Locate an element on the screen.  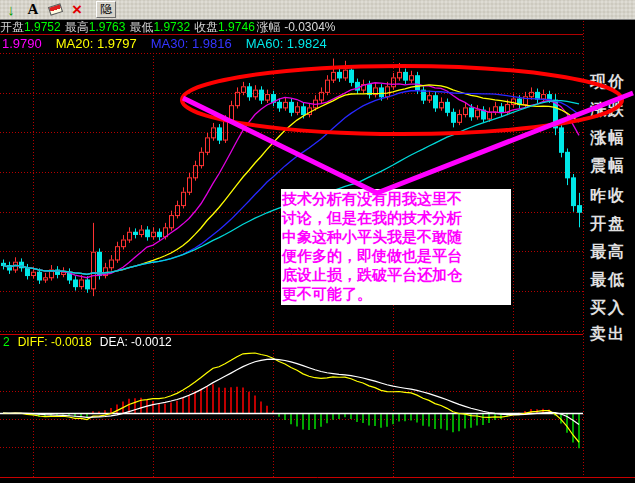
macd-diff-value: DIFF: -0.0018 is located at coordinates (55, 342).